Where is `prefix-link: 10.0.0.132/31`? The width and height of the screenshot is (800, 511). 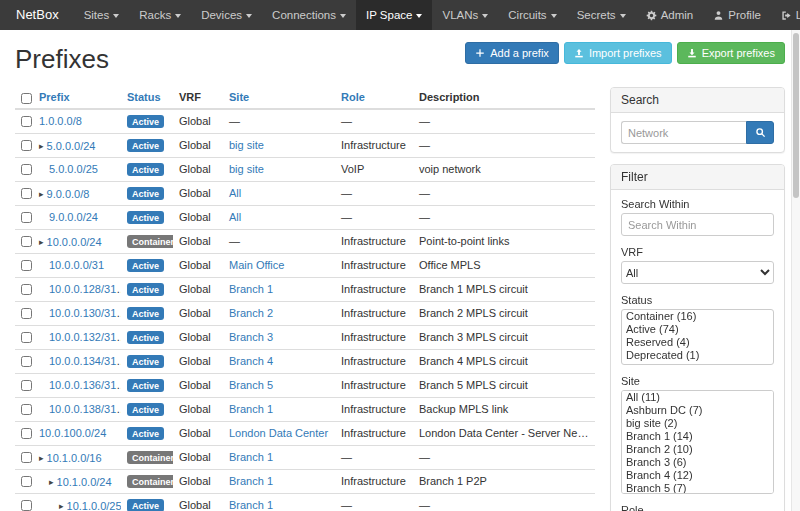
prefix-link: 10.0.0.132/31 is located at coordinates (82, 337).